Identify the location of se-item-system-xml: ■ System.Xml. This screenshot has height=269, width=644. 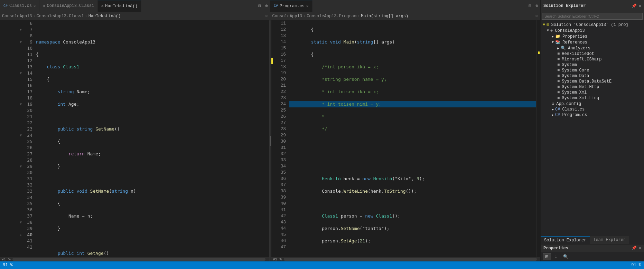
(592, 93).